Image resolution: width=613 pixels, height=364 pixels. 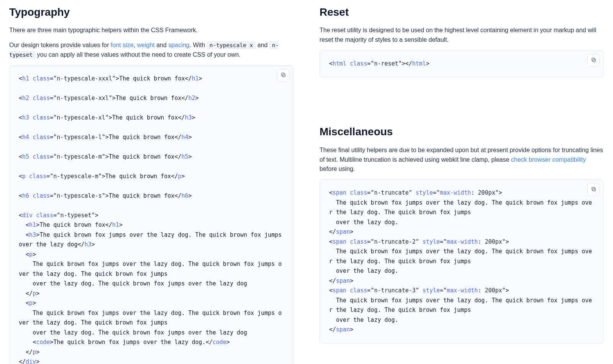 I want to click on weight-link: weight, so click(x=146, y=45).